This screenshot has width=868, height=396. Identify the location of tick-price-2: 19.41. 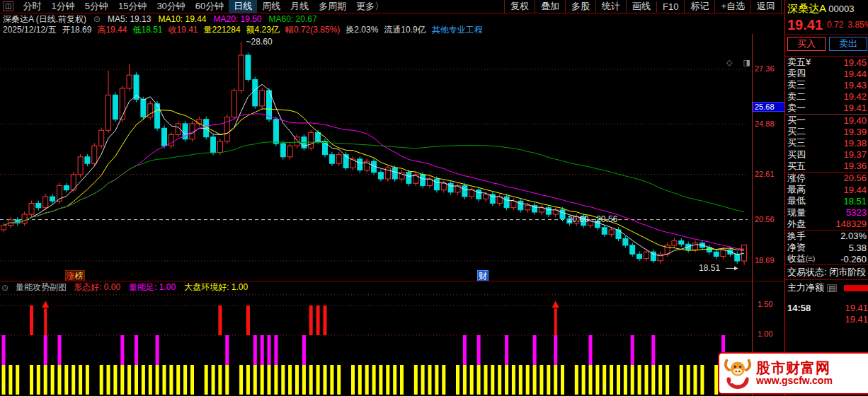
(827, 320).